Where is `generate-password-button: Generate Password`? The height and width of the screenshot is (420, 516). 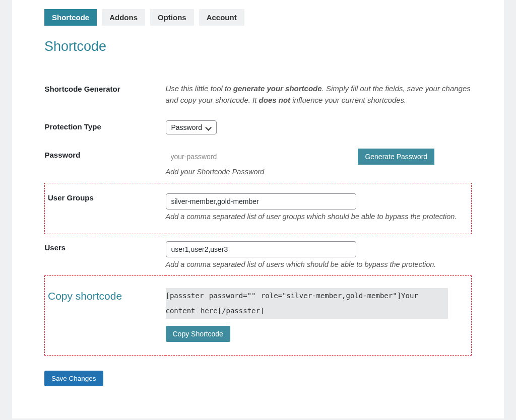
generate-password-button: Generate Password is located at coordinates (396, 157).